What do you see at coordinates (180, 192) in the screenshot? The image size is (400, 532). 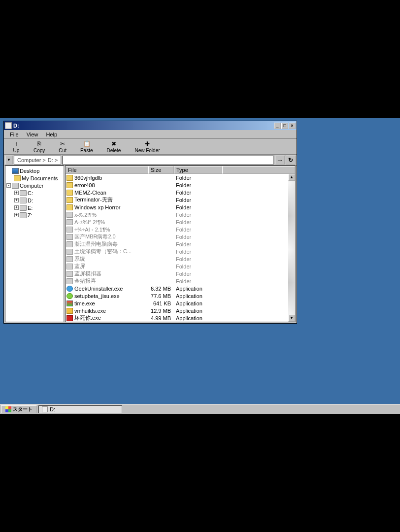 I see `list-row: MEMZ-CleanFolder` at bounding box center [180, 192].